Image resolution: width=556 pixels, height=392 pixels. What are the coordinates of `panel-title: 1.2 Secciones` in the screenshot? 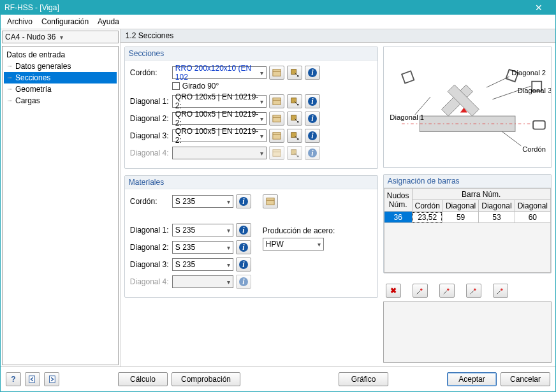 It's located at (338, 36).